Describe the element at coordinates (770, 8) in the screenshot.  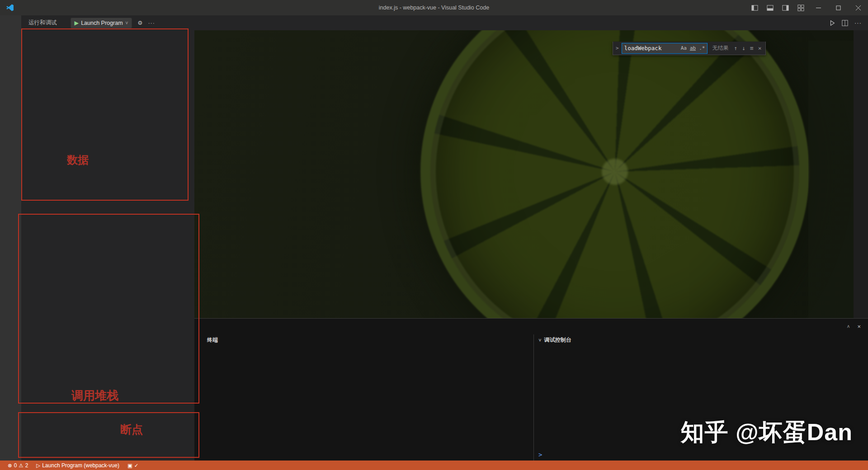
I see `layout-panel-icon` at that location.